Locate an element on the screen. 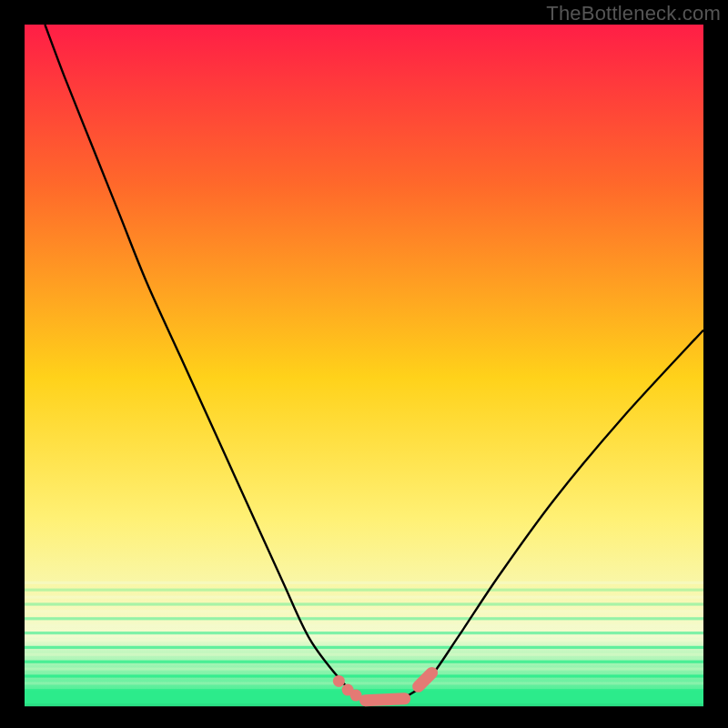 This screenshot has height=728, width=728. watermark-text: TheBottleneck.com is located at coordinates (633, 14).